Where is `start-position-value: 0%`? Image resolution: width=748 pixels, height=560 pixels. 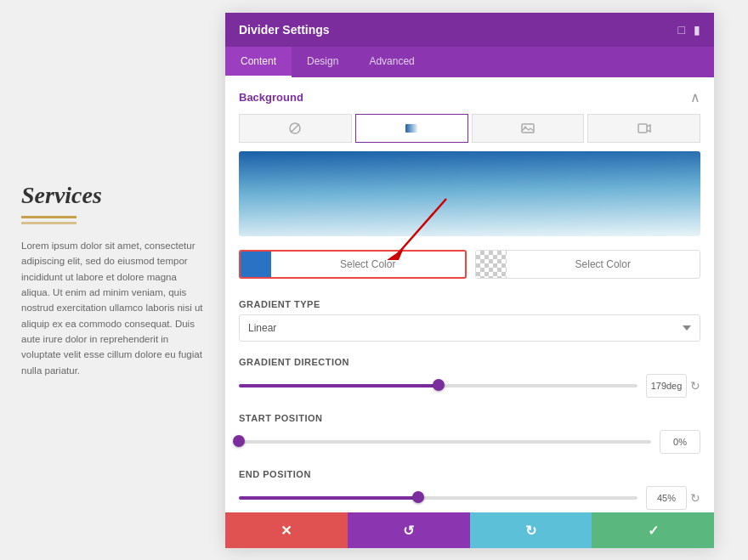 start-position-value: 0% is located at coordinates (680, 442).